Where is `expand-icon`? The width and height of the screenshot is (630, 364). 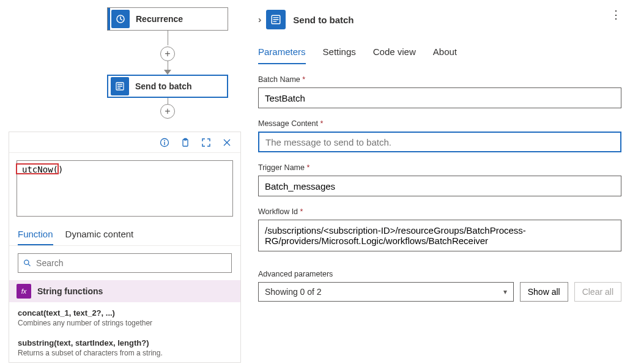 expand-icon is located at coordinates (206, 143).